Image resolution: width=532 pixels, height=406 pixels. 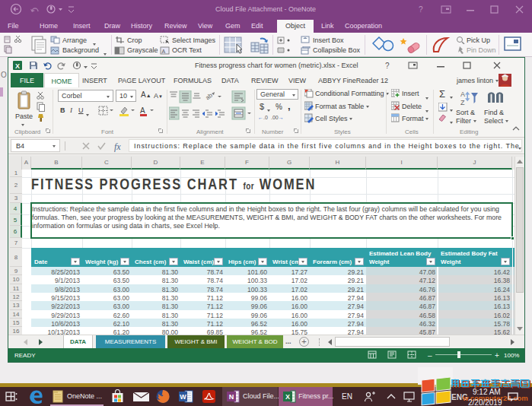 What do you see at coordinates (183, 397) in the screenshot?
I see `svg-text: W` at bounding box center [183, 397].